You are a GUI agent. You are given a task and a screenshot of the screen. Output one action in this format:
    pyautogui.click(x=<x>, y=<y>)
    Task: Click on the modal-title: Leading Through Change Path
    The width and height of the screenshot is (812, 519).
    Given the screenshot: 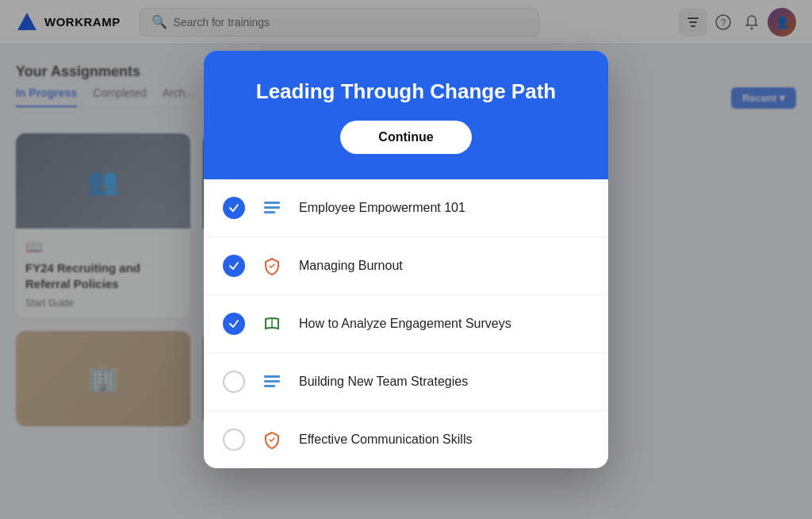 What is the action you would take?
    pyautogui.click(x=406, y=92)
    